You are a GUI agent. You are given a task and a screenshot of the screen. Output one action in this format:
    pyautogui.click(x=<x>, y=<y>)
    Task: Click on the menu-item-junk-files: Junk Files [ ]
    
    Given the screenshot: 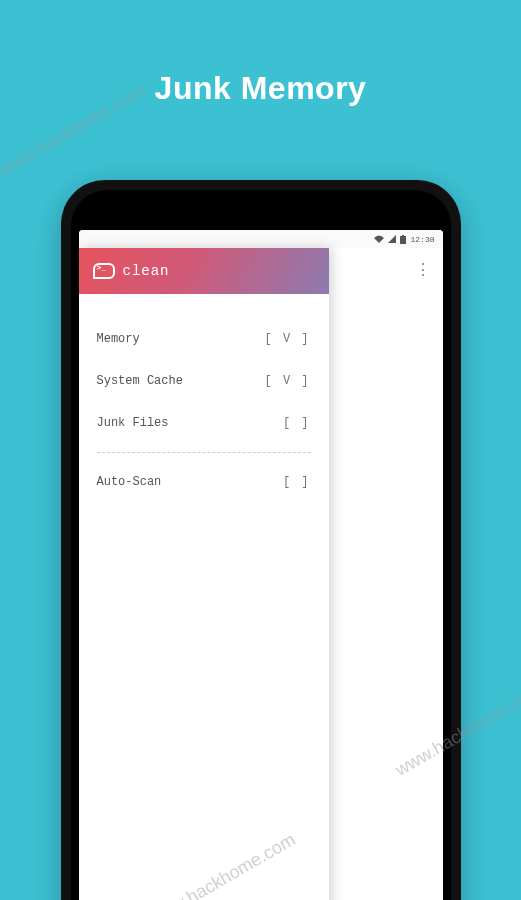 What is the action you would take?
    pyautogui.click(x=204, y=423)
    